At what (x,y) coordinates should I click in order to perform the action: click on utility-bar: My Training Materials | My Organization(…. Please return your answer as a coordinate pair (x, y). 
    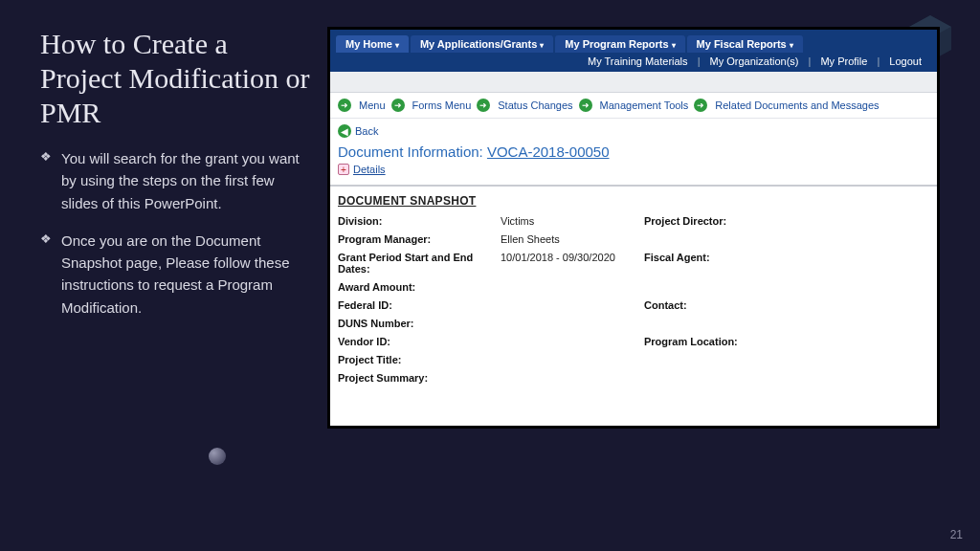
    Looking at the image, I should click on (634, 62).